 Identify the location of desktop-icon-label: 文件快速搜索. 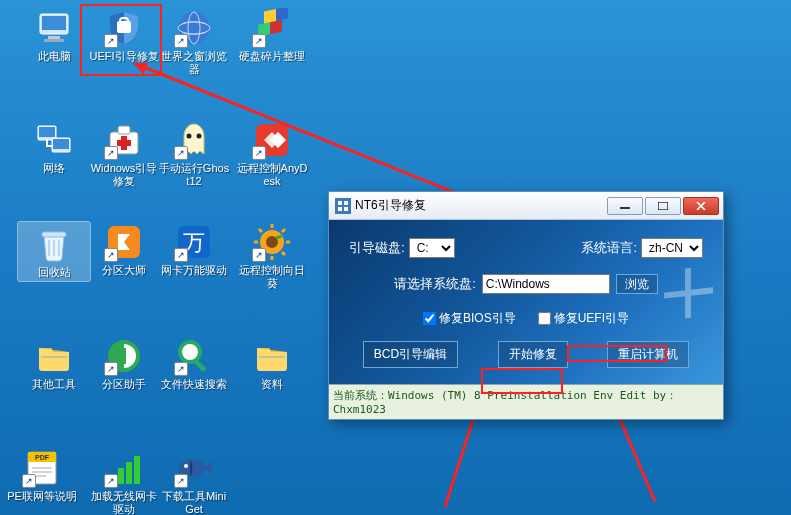
(194, 384).